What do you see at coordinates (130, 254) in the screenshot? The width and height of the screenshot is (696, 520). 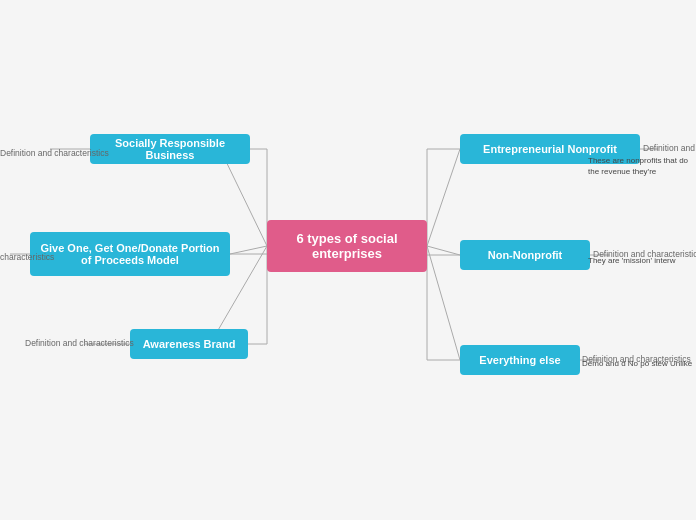 I see `give-one-label: Give One, Get One/Donate Portion of Proc…` at bounding box center [130, 254].